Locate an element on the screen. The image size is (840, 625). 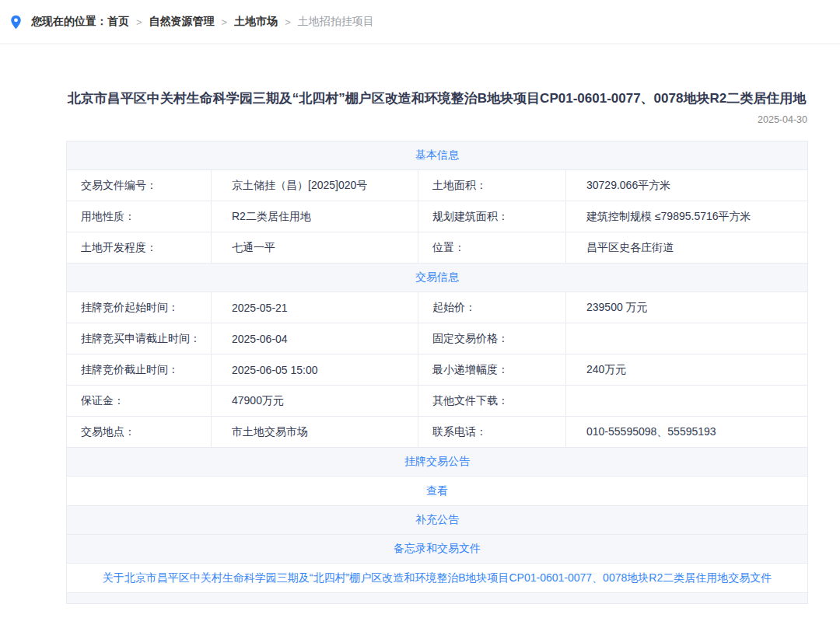
field-label: 联系电话： is located at coordinates (492, 432).